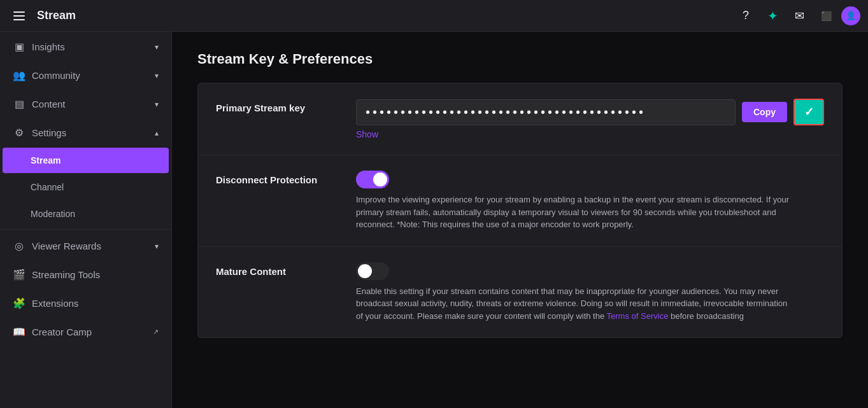 This screenshot has height=408, width=868. What do you see at coordinates (520, 59) in the screenshot?
I see `page-title: Stream Key & Preferences` at bounding box center [520, 59].